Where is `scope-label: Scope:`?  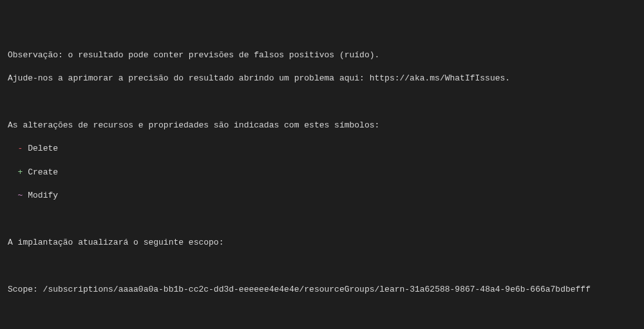
scope-label: Scope: is located at coordinates (26, 290).